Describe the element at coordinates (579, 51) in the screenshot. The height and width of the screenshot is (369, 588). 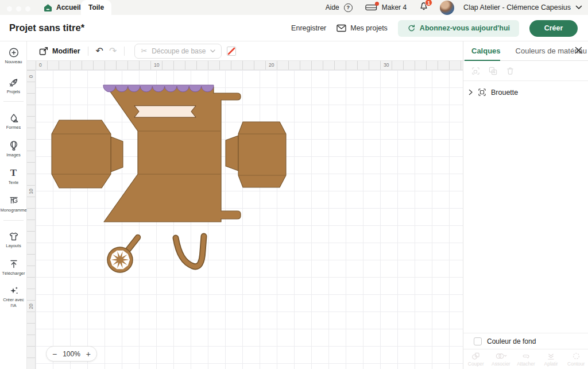
I see `close-panel-icon` at that location.